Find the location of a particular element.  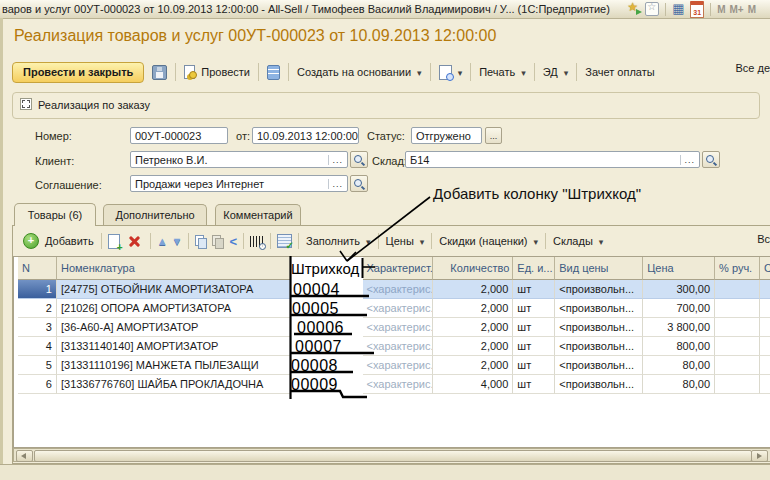

check-fill-icon is located at coordinates (284, 241).